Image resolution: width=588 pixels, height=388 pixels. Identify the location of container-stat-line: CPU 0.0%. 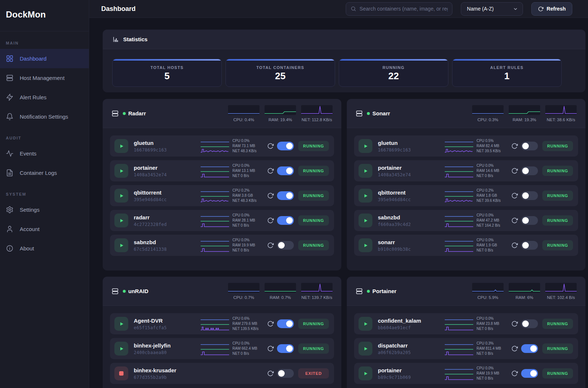
(494, 166).